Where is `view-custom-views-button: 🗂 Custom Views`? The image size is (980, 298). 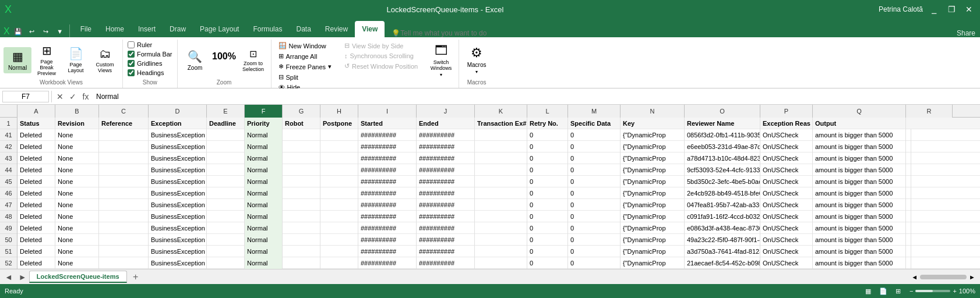
view-custom-views-button: 🗂 Custom Views is located at coordinates (105, 61).